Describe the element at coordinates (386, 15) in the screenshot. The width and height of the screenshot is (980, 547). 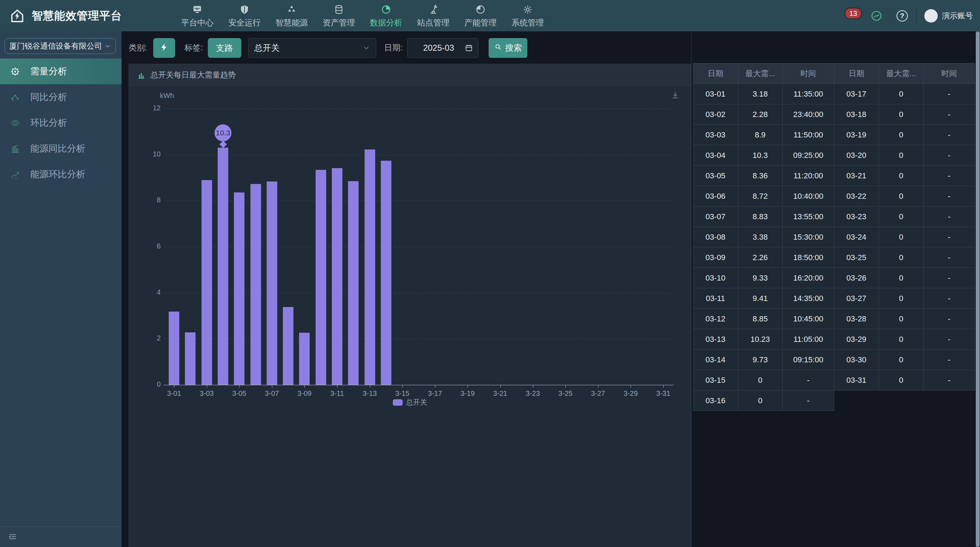
I see `nav-item-data-analysis: 数据分析` at that location.